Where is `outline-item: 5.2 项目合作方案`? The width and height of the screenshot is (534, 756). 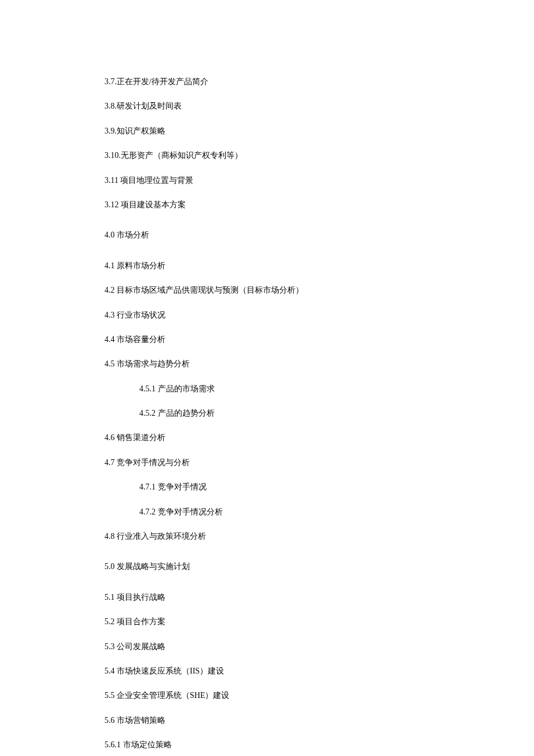
outline-item: 5.2 项目合作方案 is located at coordinates (319, 622).